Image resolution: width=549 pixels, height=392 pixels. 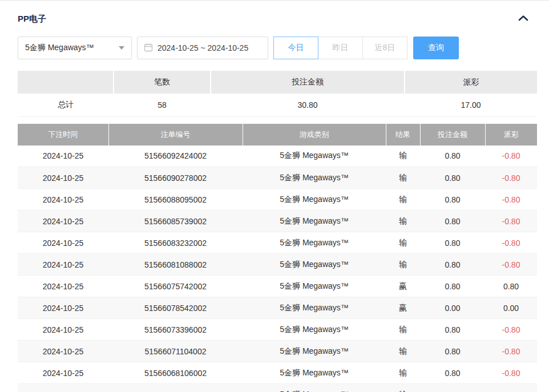 What do you see at coordinates (341, 48) in the screenshot?
I see `quick-date-button-group: 今日 昨日 近8日` at bounding box center [341, 48].